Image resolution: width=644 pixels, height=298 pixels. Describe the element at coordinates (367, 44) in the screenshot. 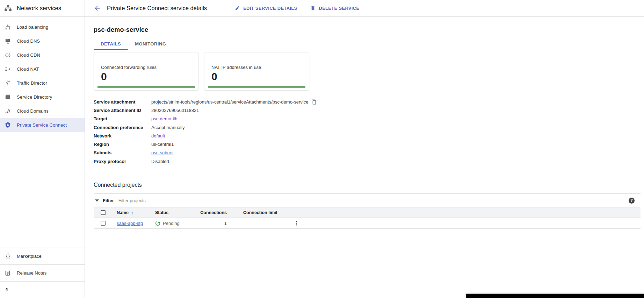

I see `tab-bar: DETAILS MONITORING` at that location.